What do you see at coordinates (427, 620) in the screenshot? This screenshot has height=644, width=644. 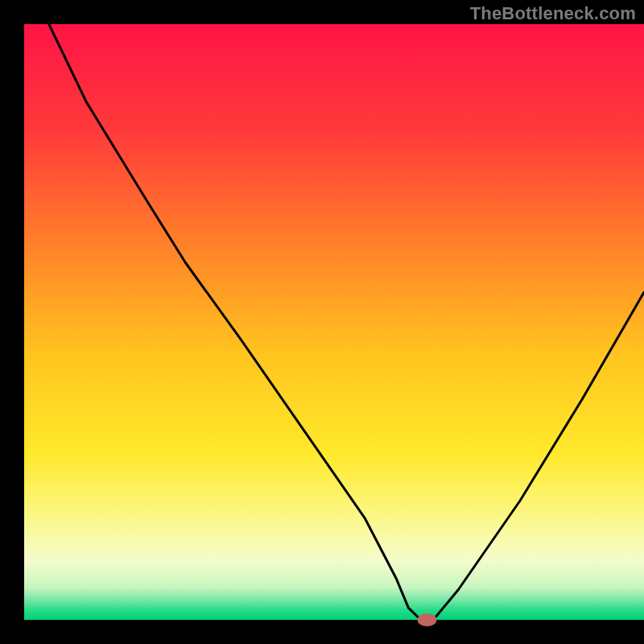 I see `optimal-marker` at bounding box center [427, 620].